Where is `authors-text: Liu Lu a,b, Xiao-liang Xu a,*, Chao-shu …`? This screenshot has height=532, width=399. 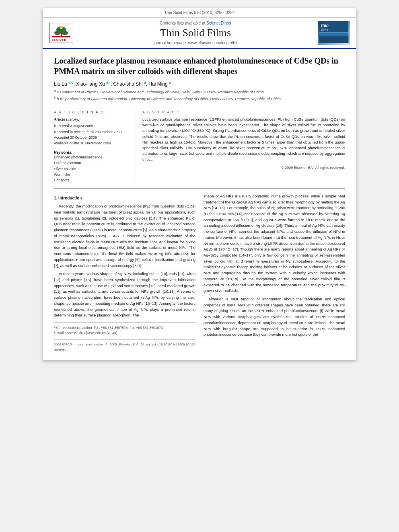 authors-text: Liu Lu a,b, Xiao-liang Xu a,*, Chao-shu … is located at coordinates (113, 84).